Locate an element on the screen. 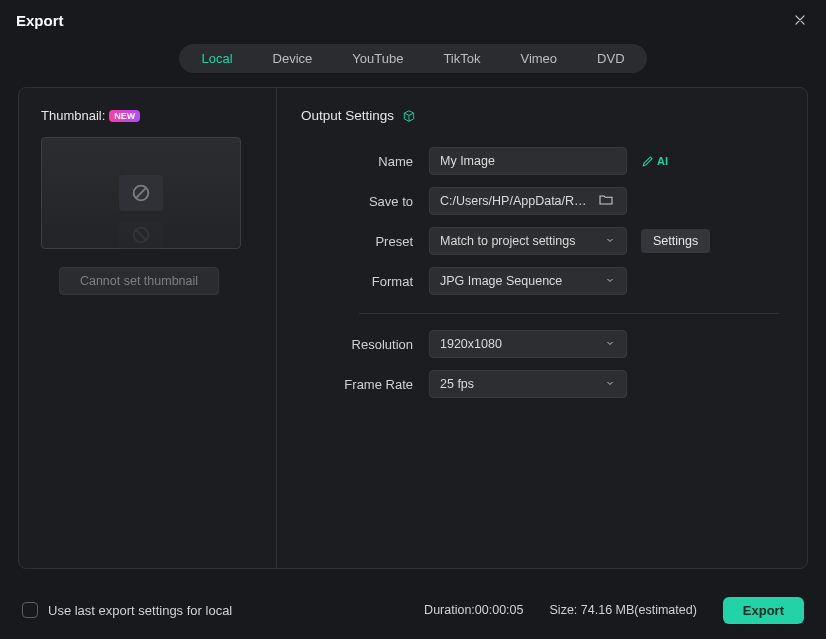 The image size is (826, 639). frame-rate-value: 25 fps is located at coordinates (457, 384).